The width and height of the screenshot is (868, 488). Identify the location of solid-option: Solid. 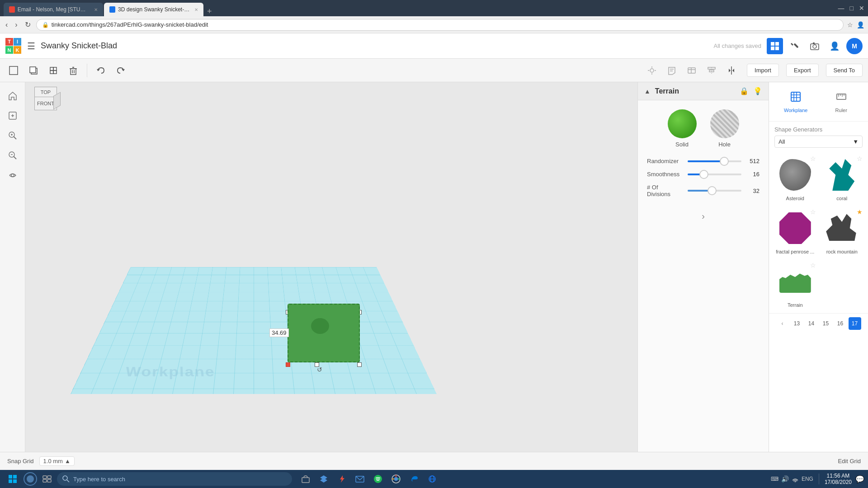
(682, 128).